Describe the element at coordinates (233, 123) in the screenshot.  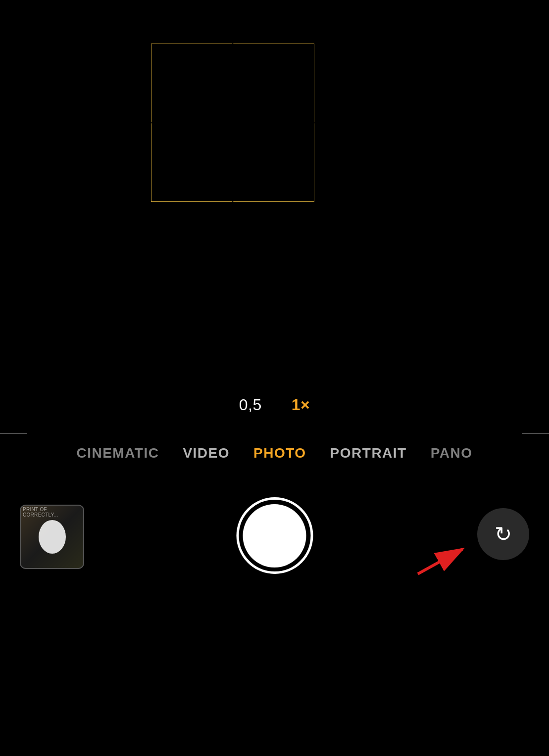
I see `focus-border` at that location.